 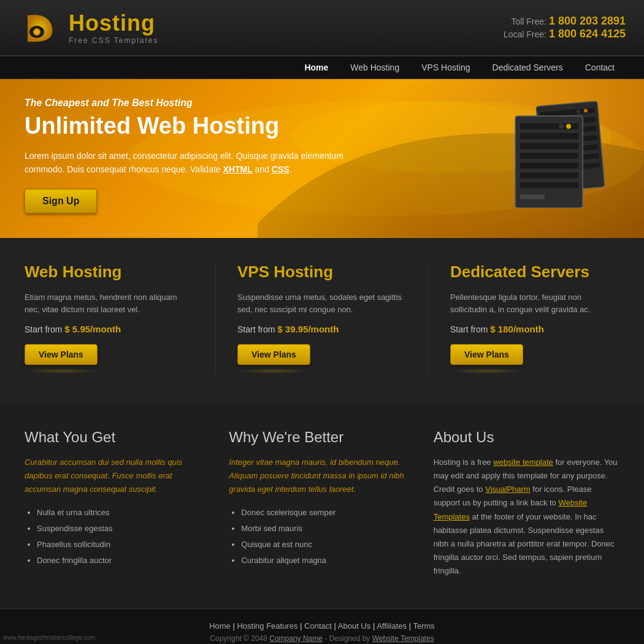 I want to click on info-about-us: About Us Hosting is a free website templ…, so click(x=526, y=503).